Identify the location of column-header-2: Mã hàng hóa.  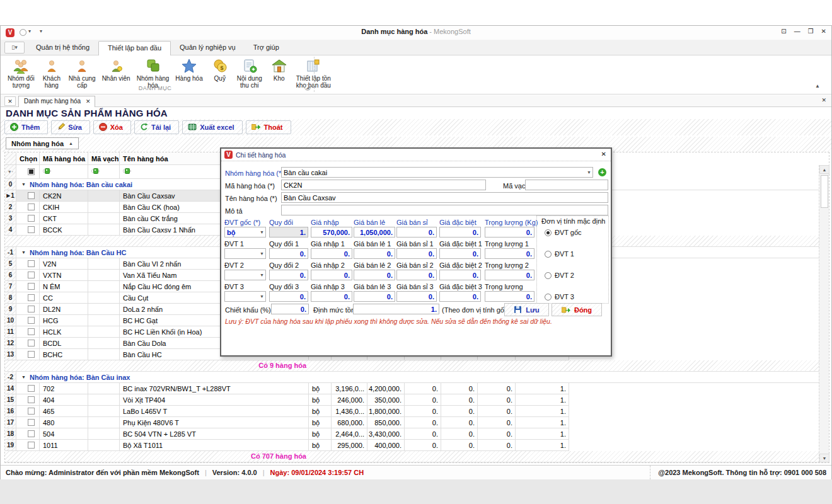
(64, 159).